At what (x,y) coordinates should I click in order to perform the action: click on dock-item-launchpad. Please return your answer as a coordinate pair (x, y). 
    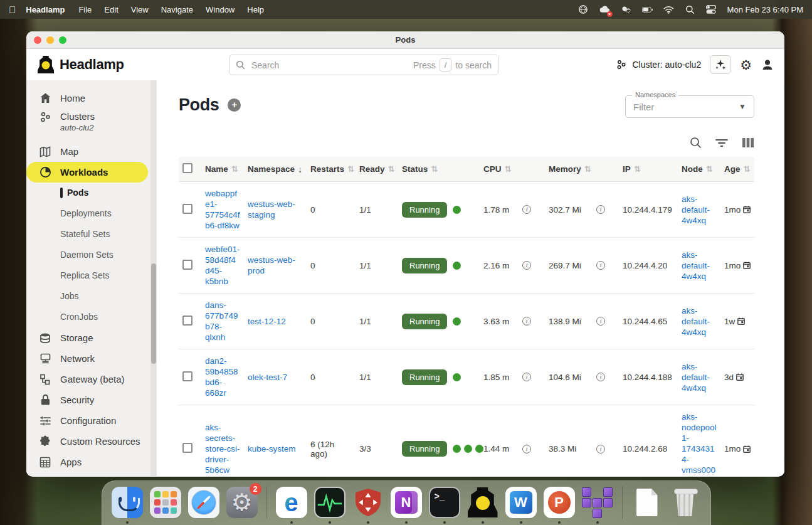
    Looking at the image, I should click on (166, 502).